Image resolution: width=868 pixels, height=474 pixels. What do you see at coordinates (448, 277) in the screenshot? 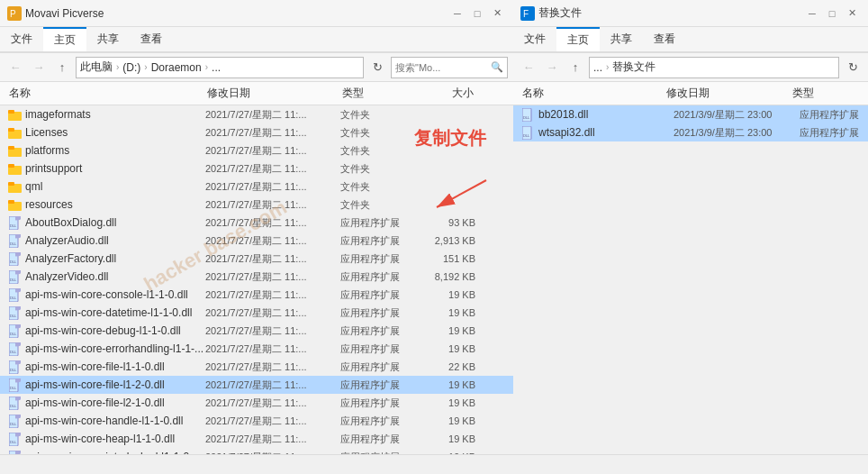
I see `file-size-cell: 8,192 KB` at bounding box center [448, 277].